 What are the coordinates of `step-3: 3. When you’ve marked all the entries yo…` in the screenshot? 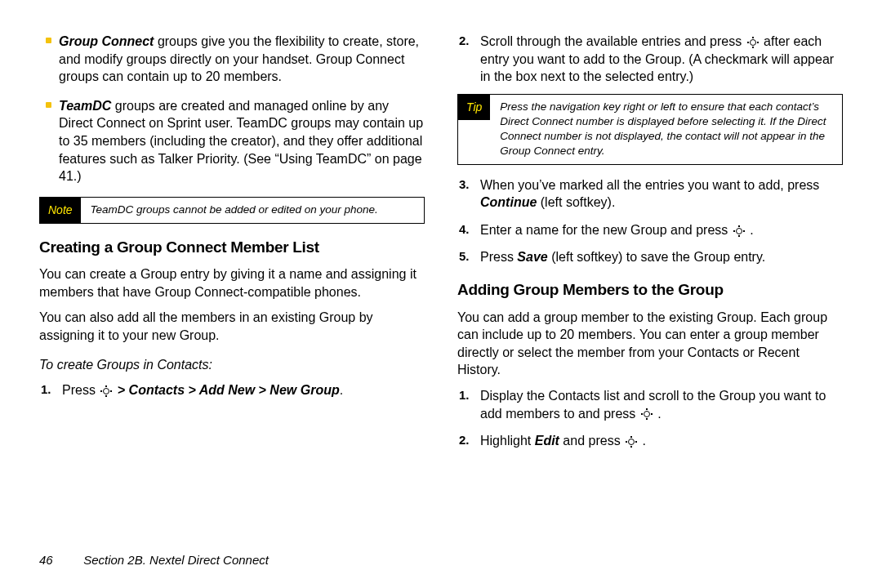 It's located at (662, 194).